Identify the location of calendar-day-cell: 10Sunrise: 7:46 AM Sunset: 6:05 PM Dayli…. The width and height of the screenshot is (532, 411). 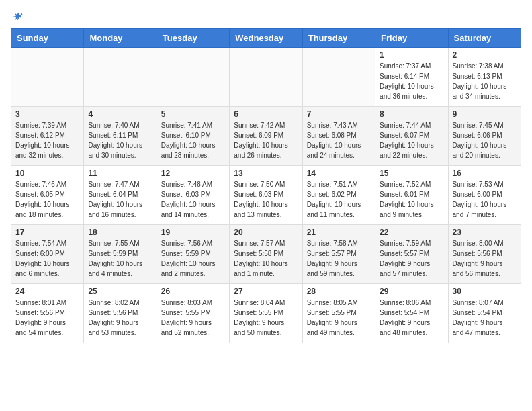
(48, 195).